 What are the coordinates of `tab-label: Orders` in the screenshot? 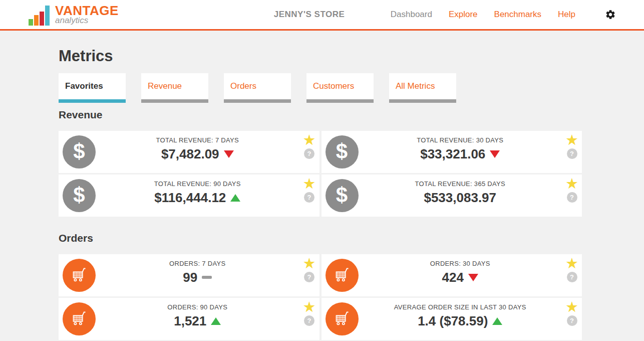 It's located at (243, 86).